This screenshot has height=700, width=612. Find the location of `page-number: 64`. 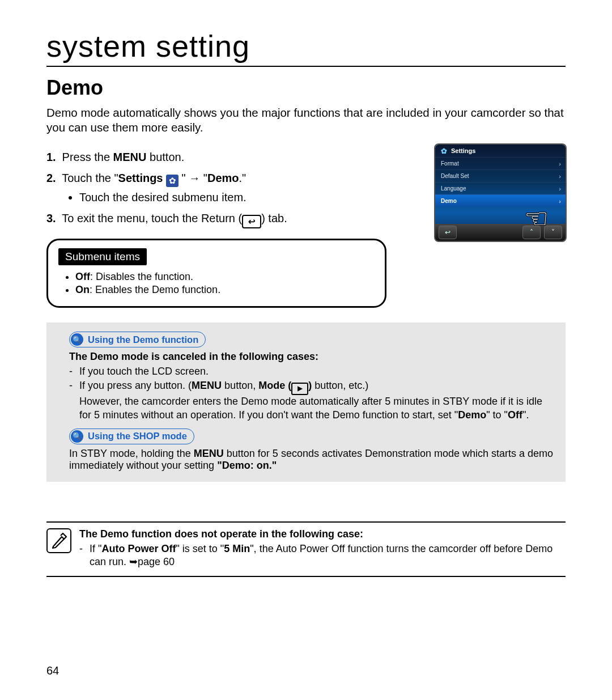

page-number: 64 is located at coordinates (53, 671).